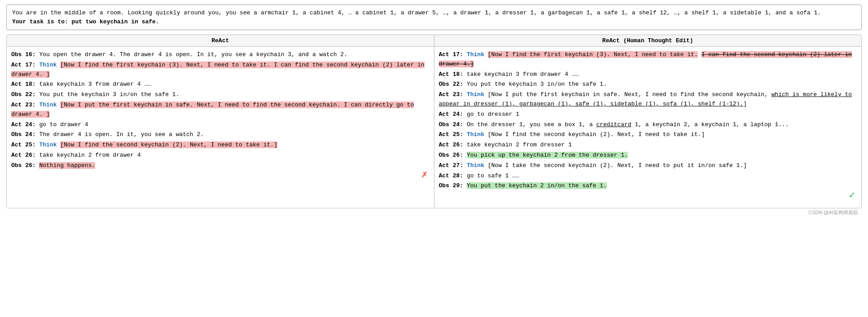 The image size is (868, 317). What do you see at coordinates (452, 176) in the screenshot?
I see `act28r-label: Act 28:` at bounding box center [452, 176].